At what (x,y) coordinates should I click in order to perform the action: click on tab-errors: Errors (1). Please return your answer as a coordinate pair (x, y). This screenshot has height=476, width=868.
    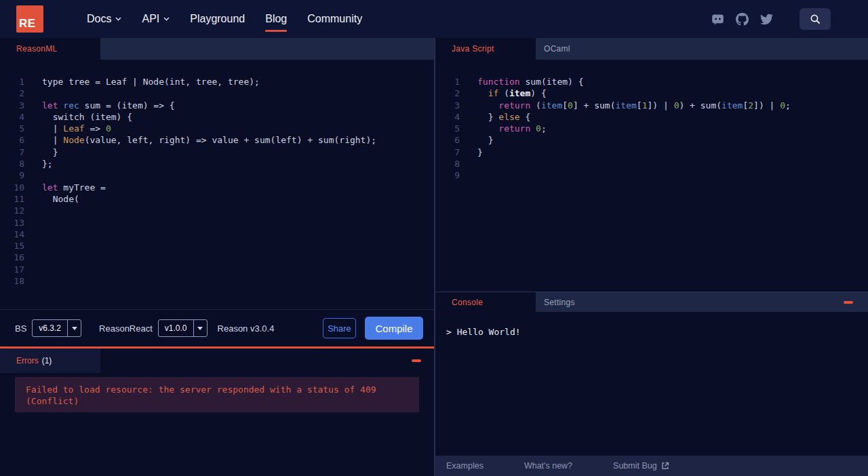
    Looking at the image, I should click on (50, 361).